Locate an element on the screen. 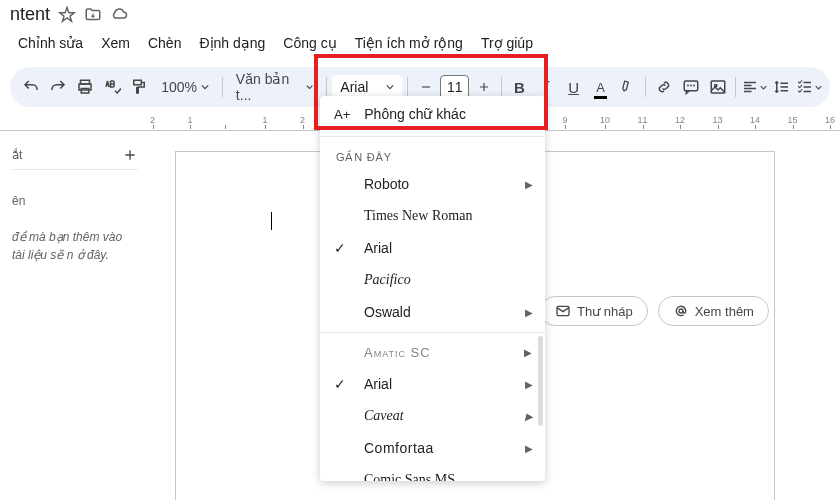 Image resolution: width=840 pixels, height=500 pixels. add-font-icon: A+ is located at coordinates (342, 114).